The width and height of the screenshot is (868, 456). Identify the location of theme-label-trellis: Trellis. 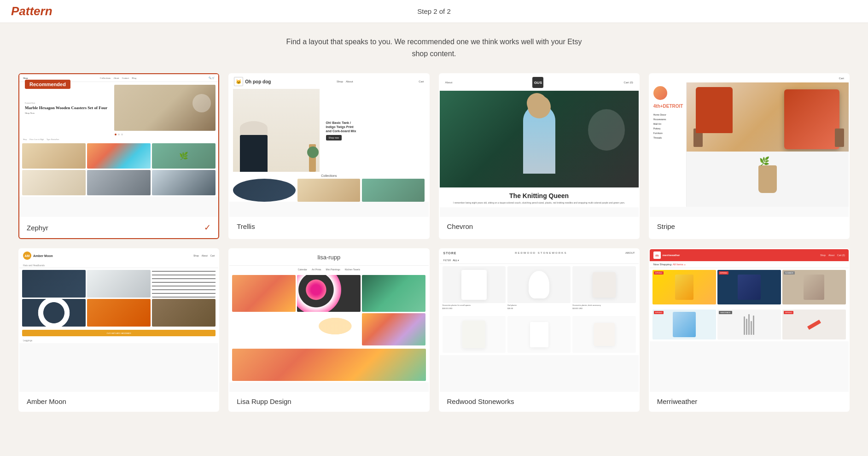
(329, 227).